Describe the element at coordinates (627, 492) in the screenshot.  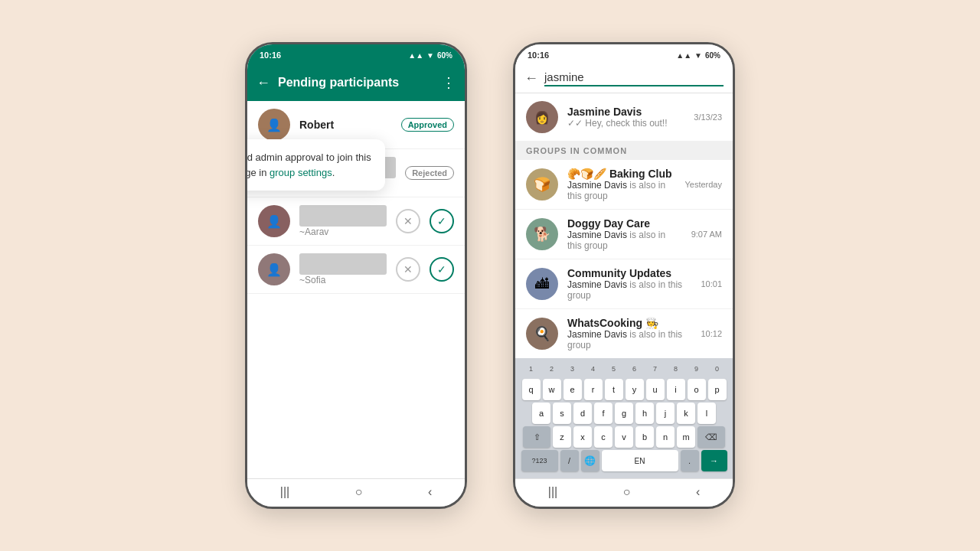
I see `nav-home-2: ○` at that location.